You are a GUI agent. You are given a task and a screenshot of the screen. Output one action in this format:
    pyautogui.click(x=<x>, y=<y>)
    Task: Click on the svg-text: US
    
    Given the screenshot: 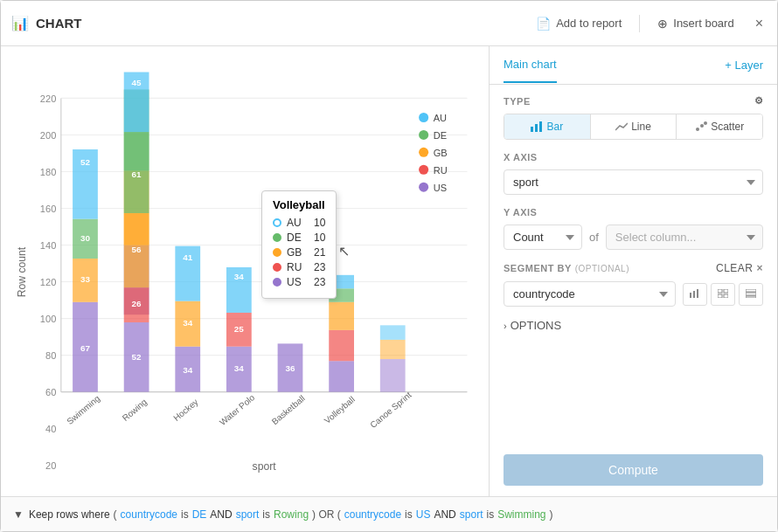 What is the action you would take?
    pyautogui.click(x=441, y=188)
    